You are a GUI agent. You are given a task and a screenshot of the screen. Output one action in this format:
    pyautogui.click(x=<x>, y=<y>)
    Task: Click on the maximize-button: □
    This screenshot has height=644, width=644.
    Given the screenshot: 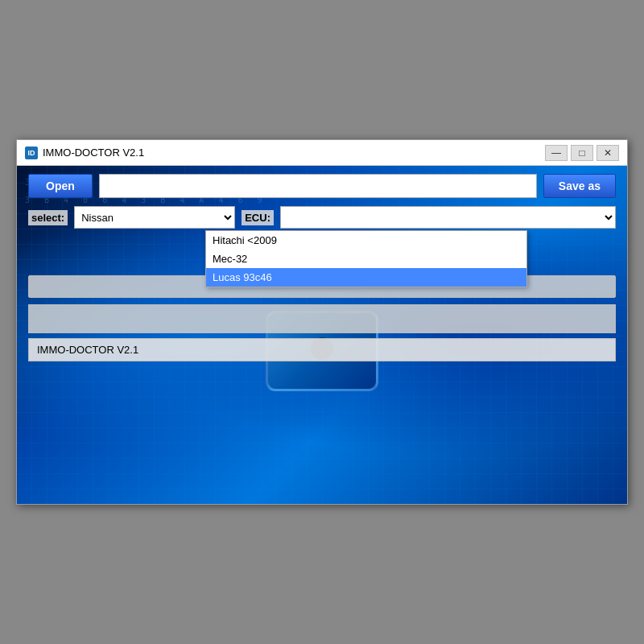 What is the action you would take?
    pyautogui.click(x=582, y=153)
    